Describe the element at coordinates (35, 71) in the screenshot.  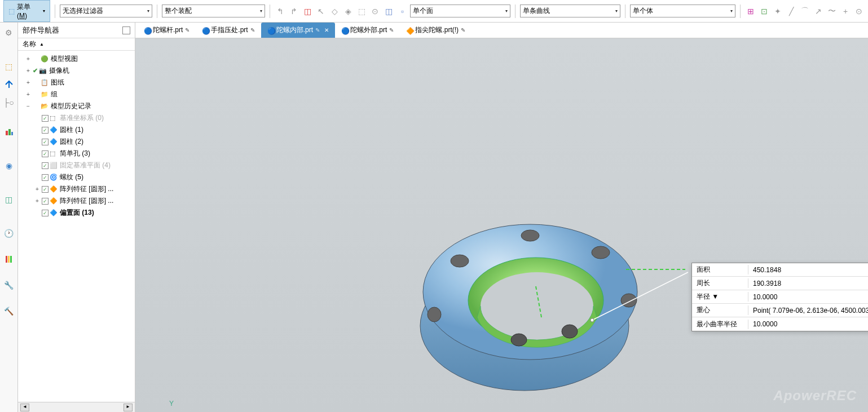
I see `check-icon: ✔` at that location.